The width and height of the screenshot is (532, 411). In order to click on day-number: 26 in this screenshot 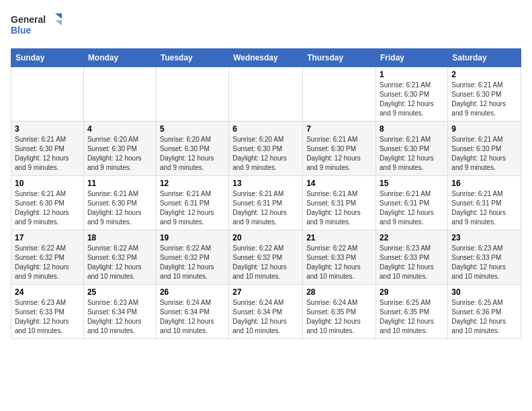, I will do `click(192, 292)`.